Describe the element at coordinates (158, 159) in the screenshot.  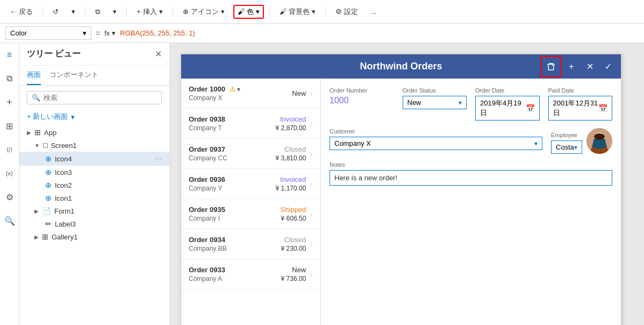
I see `icon4-dots: ···` at that location.